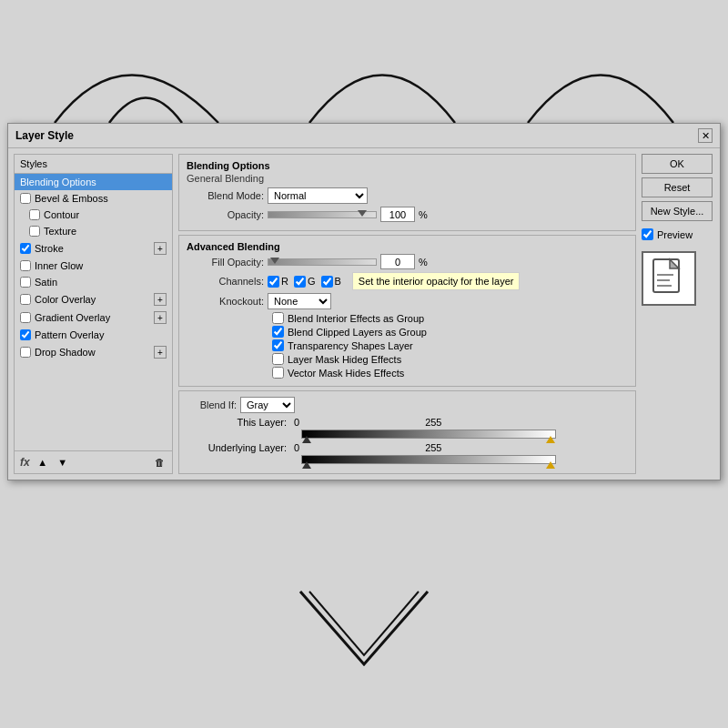 Image resolution: width=728 pixels, height=728 pixels. I want to click on move-up-button: ▲, so click(43, 462).